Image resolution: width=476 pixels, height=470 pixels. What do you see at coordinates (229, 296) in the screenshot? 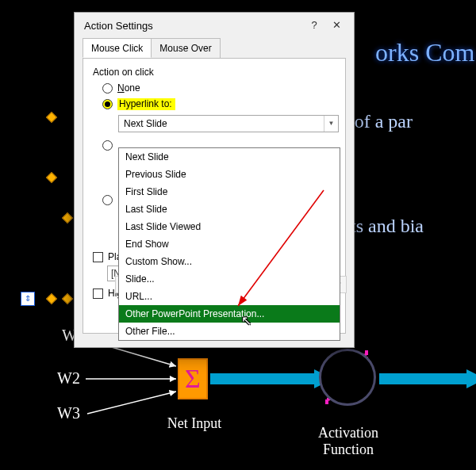
I see `dropdown-item: URL...` at bounding box center [229, 296].